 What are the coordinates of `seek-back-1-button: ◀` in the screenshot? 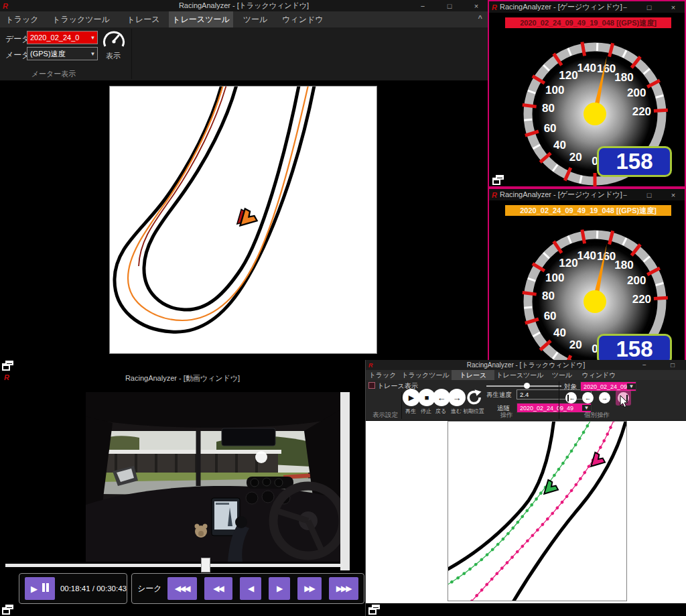 It's located at (251, 589).